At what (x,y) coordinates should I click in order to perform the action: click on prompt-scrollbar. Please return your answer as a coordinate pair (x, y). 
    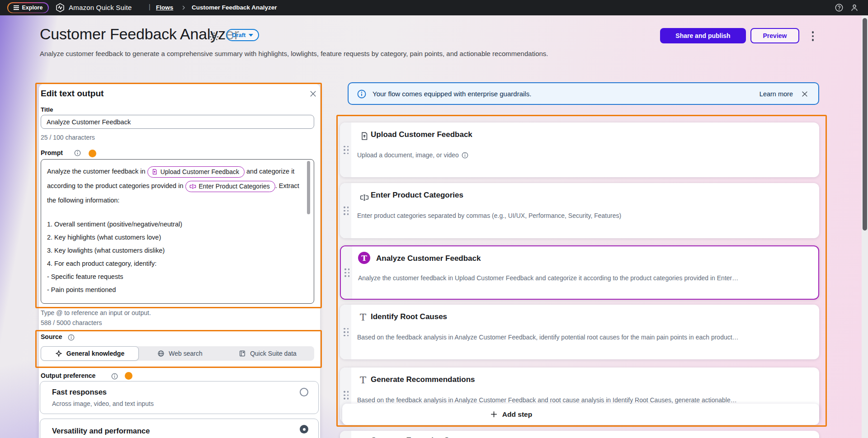
    Looking at the image, I should click on (308, 188).